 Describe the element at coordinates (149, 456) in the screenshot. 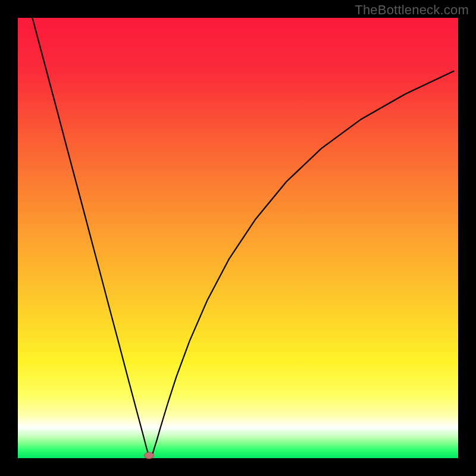

I see `optimum-marker` at that location.